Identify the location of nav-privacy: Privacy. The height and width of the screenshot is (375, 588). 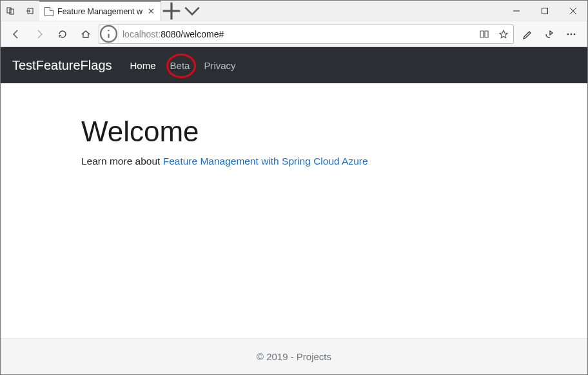
(219, 66).